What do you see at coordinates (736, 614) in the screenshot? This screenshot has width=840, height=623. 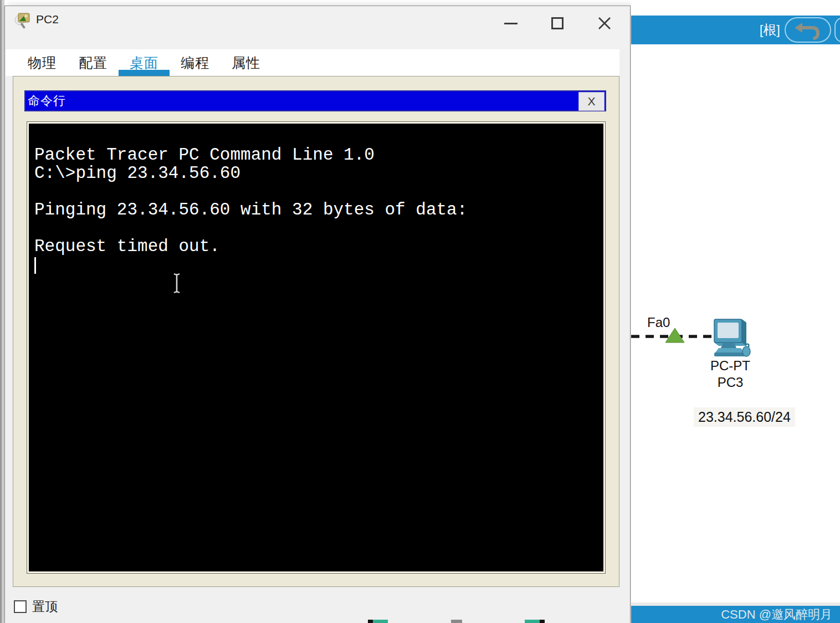 I see `bottom-bar: CSDN @邀风醉明月` at bounding box center [736, 614].